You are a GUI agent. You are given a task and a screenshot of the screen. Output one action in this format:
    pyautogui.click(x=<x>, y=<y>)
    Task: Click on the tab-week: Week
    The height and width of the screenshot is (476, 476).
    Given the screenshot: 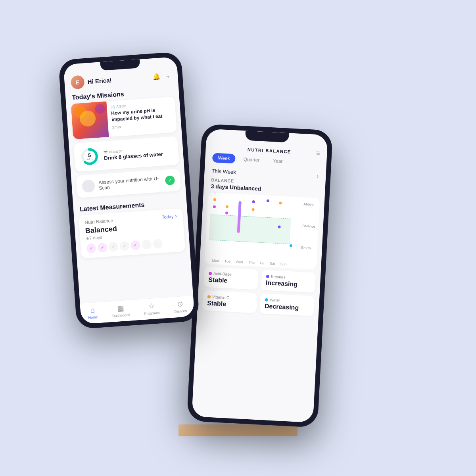 What is the action you would take?
    pyautogui.click(x=224, y=158)
    